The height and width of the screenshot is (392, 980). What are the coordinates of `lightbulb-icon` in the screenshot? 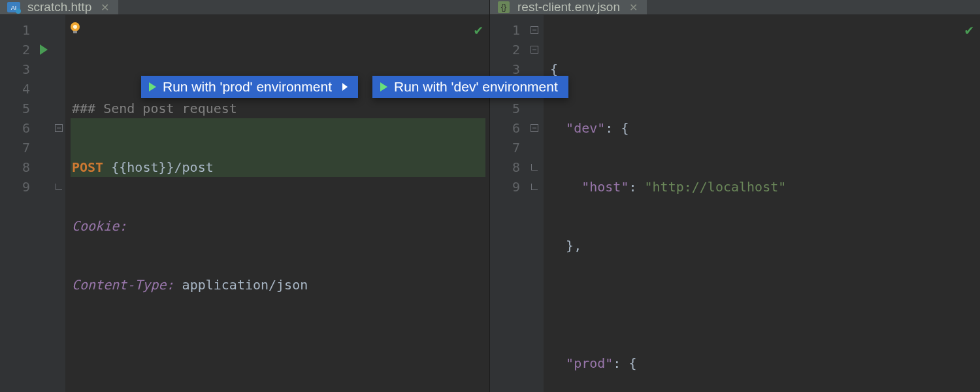 It's located at (75, 28).